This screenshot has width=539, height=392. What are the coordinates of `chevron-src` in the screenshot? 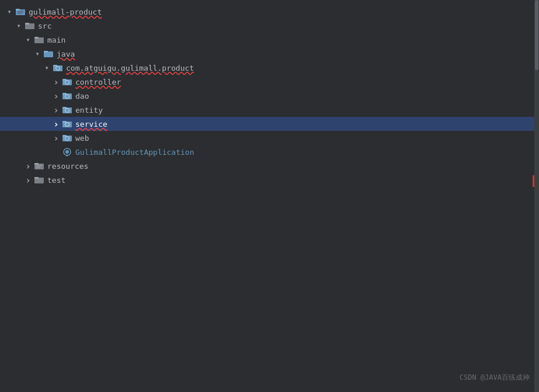 It's located at (19, 26).